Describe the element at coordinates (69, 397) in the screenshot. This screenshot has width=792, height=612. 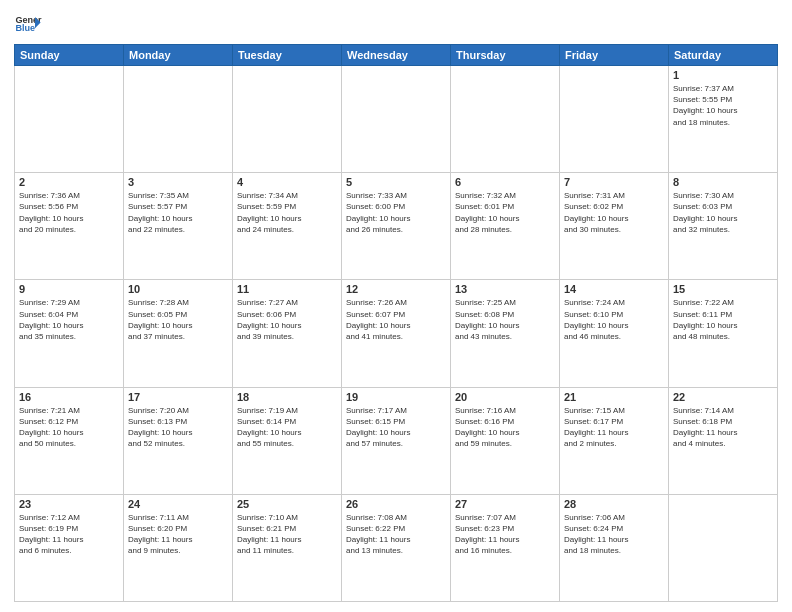
I see `day-number: 16` at that location.